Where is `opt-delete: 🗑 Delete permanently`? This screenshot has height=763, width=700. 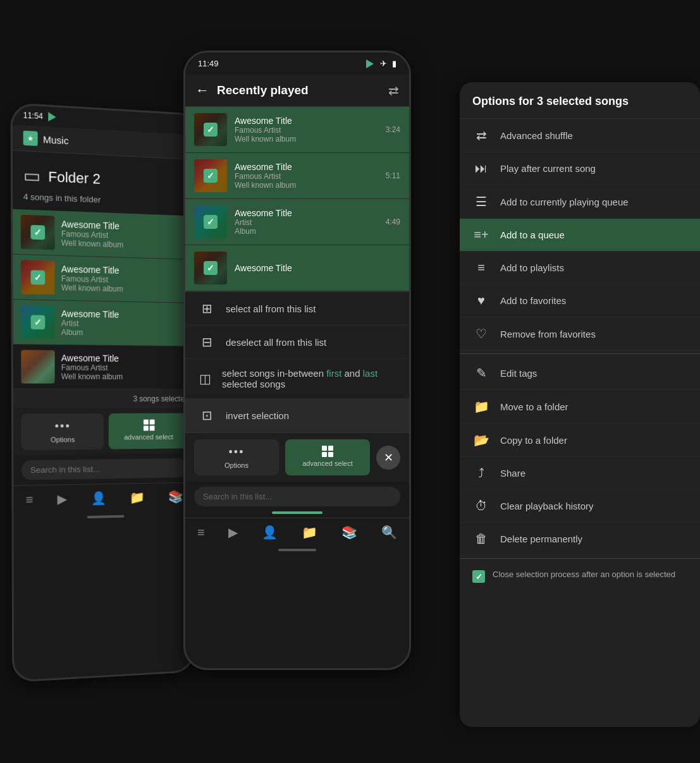 opt-delete: 🗑 Delete permanently is located at coordinates (580, 539).